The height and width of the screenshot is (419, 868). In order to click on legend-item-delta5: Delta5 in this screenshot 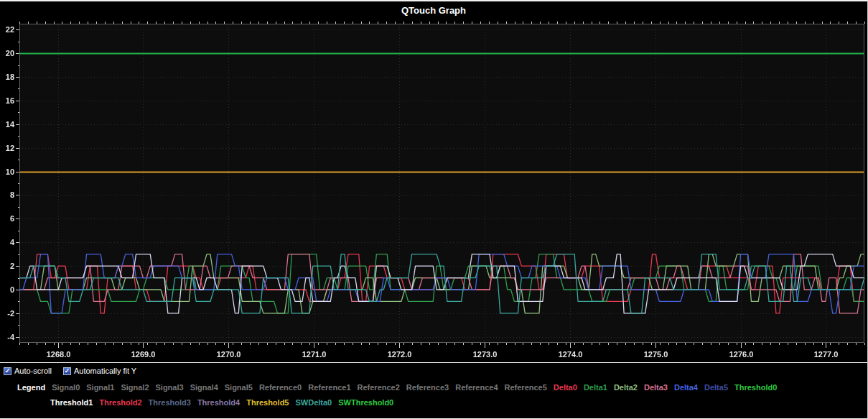, I will do `click(717, 387)`.